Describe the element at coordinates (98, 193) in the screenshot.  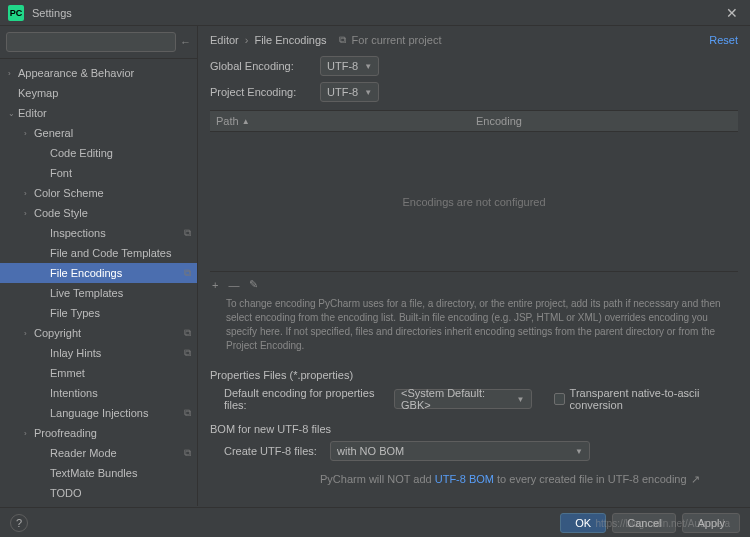
I see `sidebar-item-color-scheme: ›Color Scheme` at that location.